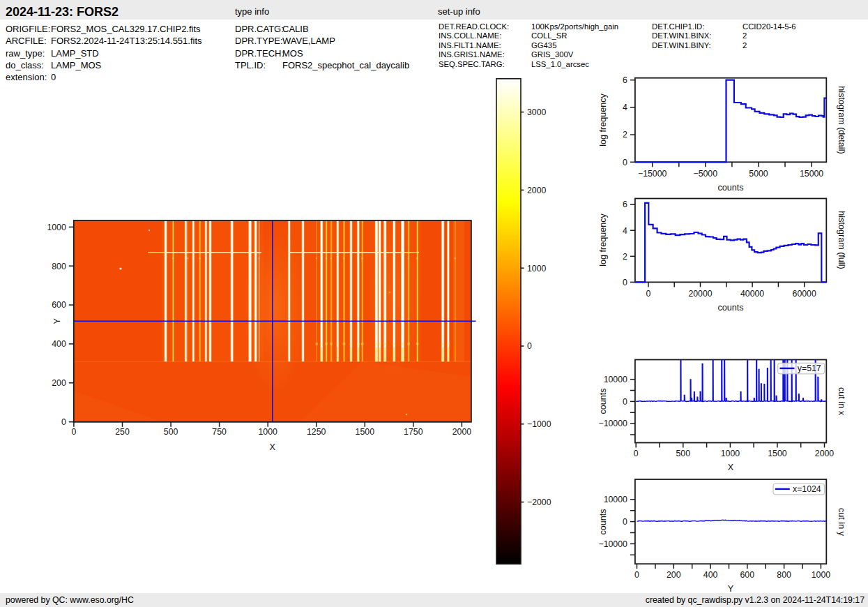  I want to click on svg-text: −2000, so click(540, 502).